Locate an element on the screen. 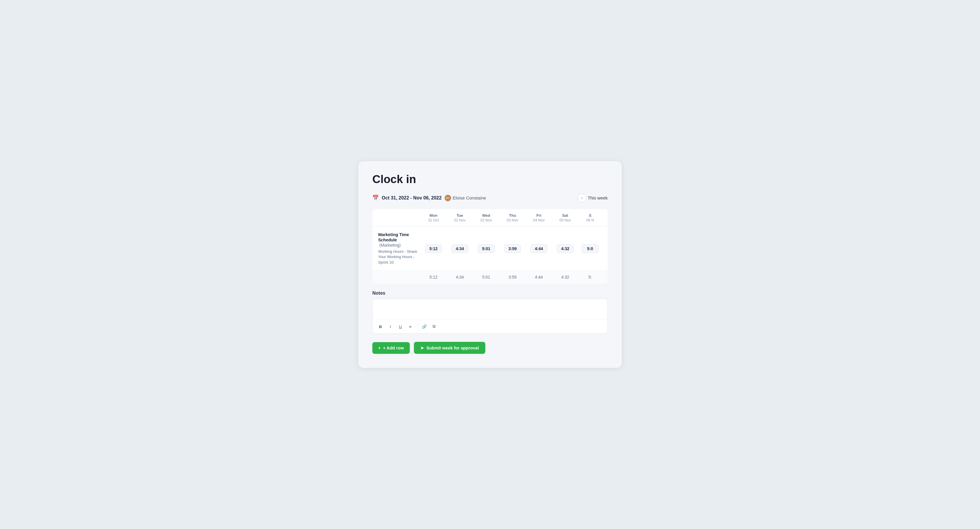  add-row-label: + Add row is located at coordinates (393, 348).